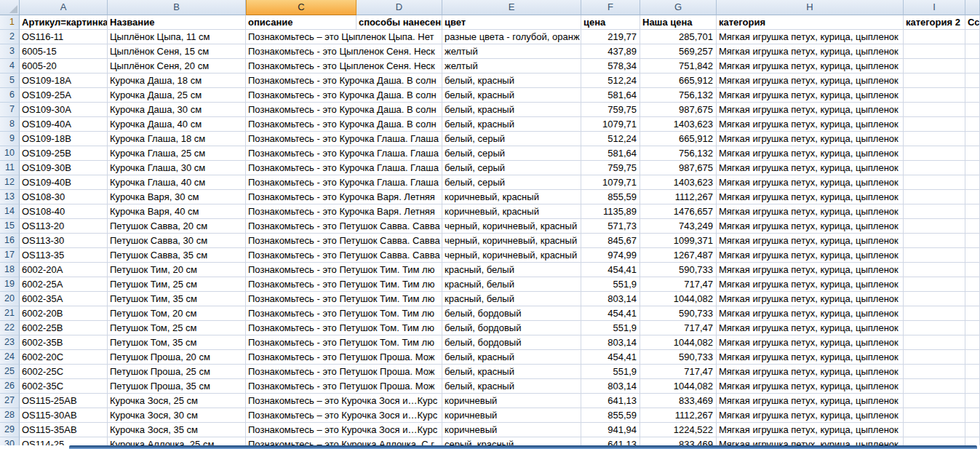 This screenshot has width=980, height=449. I want to click on cell-articul: OS115-25AB, so click(64, 401).